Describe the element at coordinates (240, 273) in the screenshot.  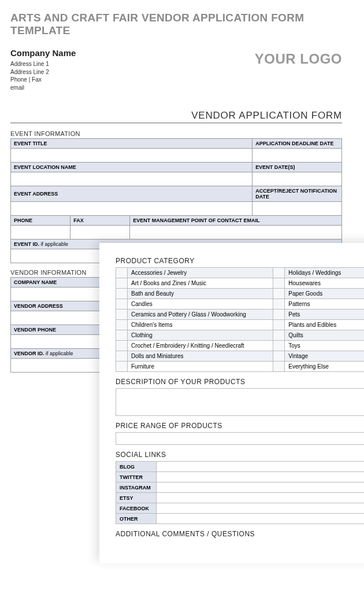
I see `category-row: Accessories / JewelryHolidays / Weddings` at that location.